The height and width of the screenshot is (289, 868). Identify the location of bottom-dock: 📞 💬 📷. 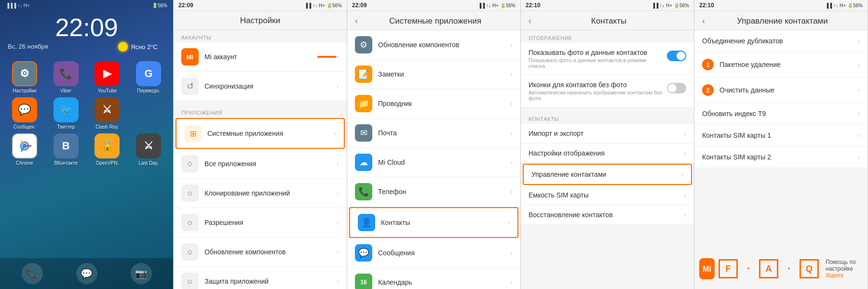
(87, 274).